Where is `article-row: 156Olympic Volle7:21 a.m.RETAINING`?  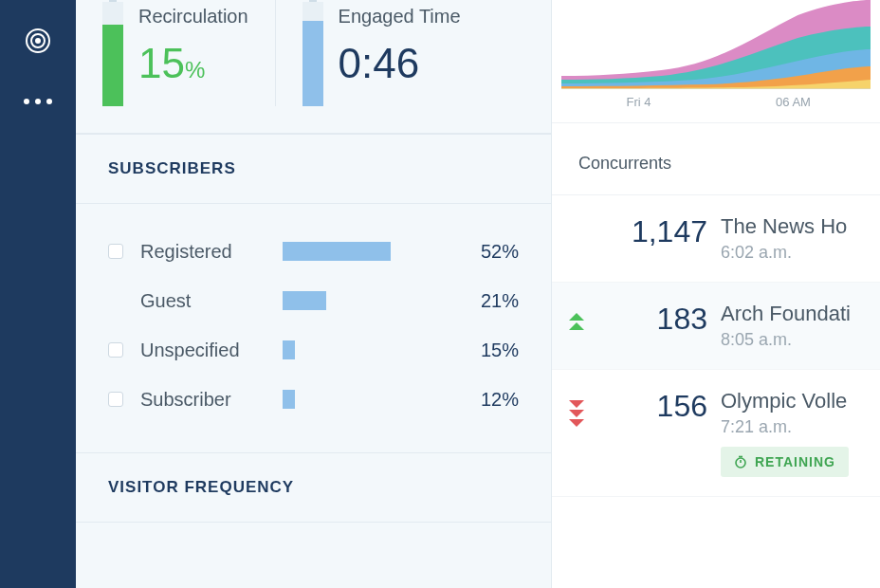
article-row: 156Olympic Volle7:21 a.m.RETAINING is located at coordinates (716, 433).